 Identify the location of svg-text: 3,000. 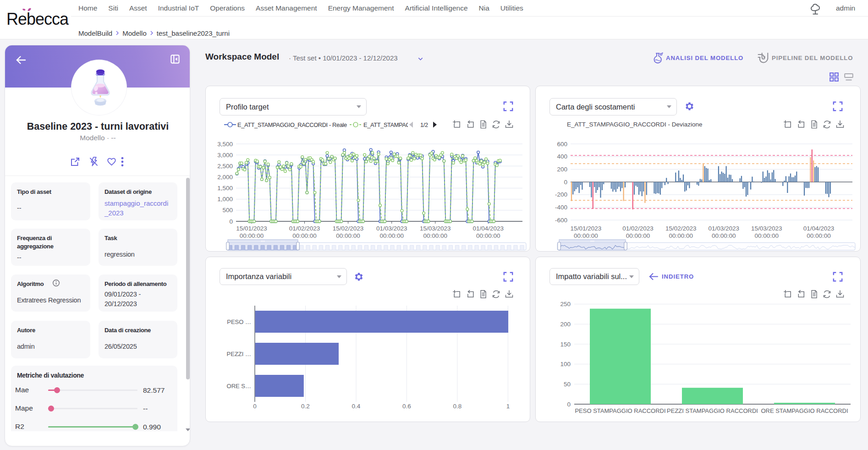
(225, 155).